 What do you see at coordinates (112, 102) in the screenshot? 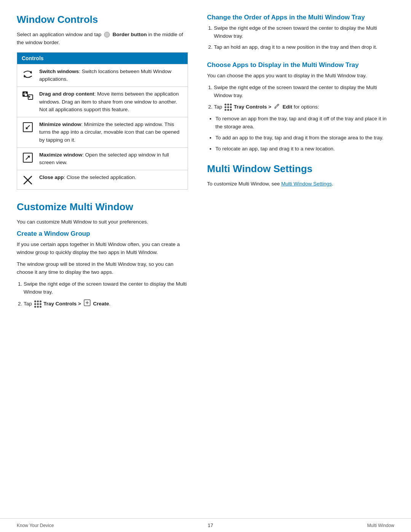
I see `controls-desc-drag: Drag and drop content: Move items betwee…` at bounding box center [112, 102].